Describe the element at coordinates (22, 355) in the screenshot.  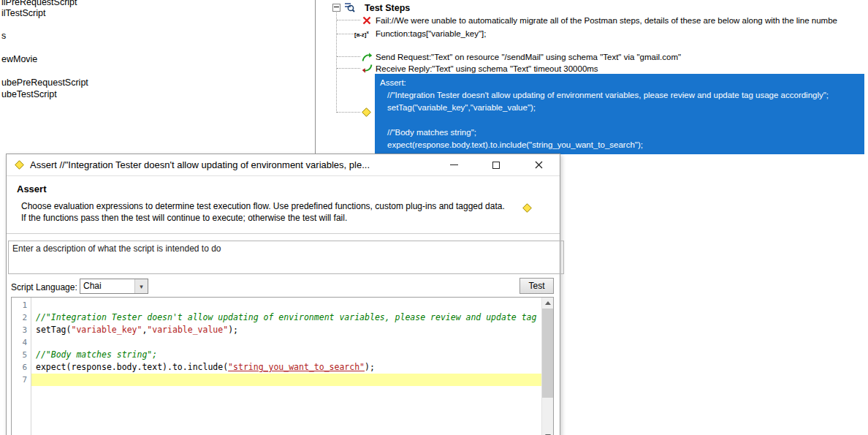
I see `line-number: 5` at that location.